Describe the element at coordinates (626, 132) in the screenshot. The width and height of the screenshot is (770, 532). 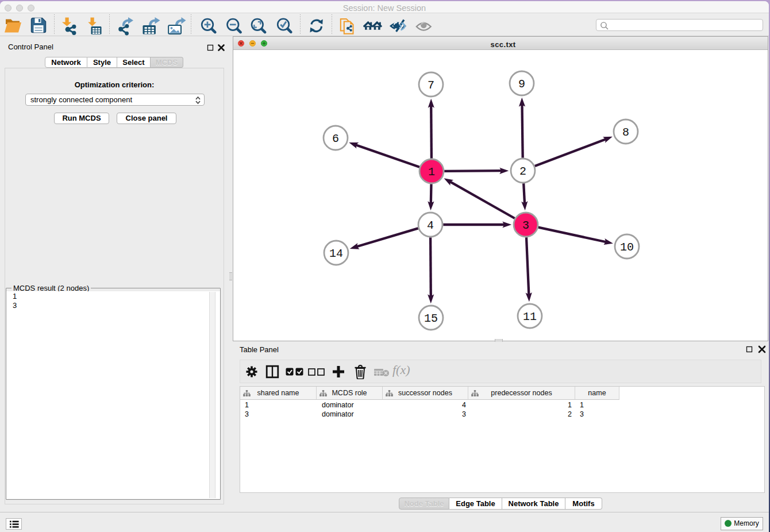
I see `svg-text: 8` at that location.